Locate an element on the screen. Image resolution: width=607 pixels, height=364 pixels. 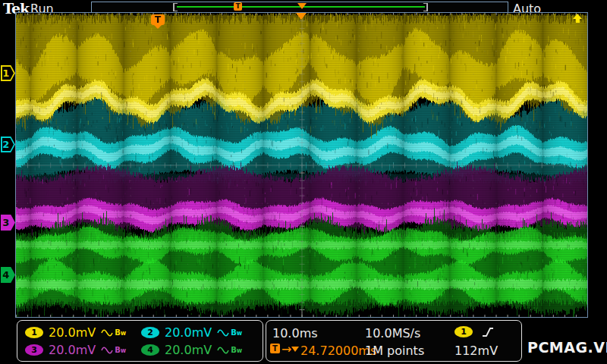
ch1-bandwidth-limit-icon: Bw is located at coordinates (120, 332).